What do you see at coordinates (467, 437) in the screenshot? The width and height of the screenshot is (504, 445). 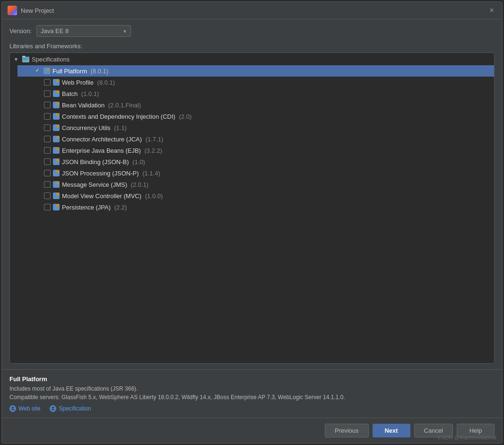 I see `watermark: CSDN @Mazeltov&&lliua` at bounding box center [467, 437].